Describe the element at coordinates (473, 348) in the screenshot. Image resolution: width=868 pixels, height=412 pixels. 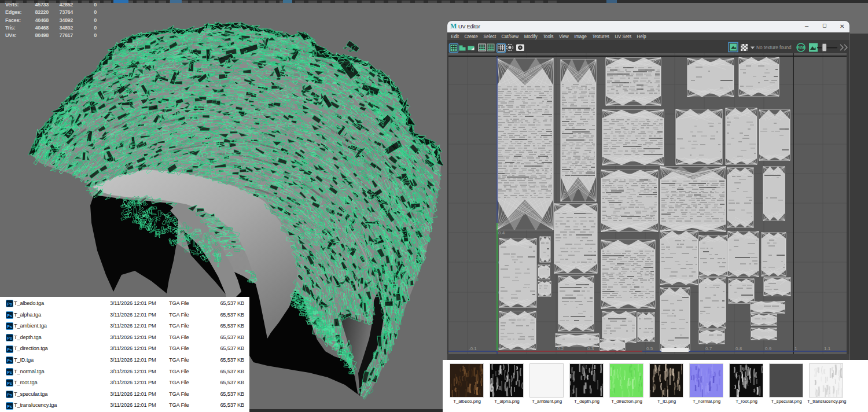
I see `svg-text: -0.1` at that location.